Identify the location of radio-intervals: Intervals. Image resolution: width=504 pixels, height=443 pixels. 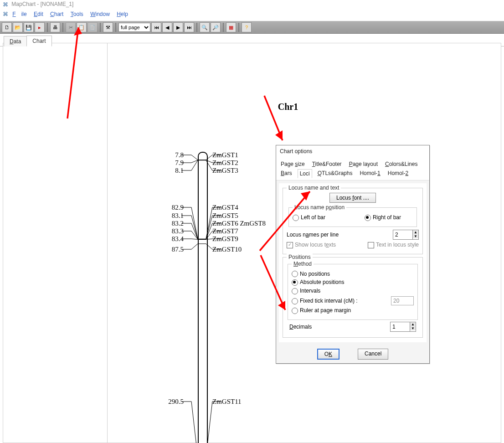
(306, 291).